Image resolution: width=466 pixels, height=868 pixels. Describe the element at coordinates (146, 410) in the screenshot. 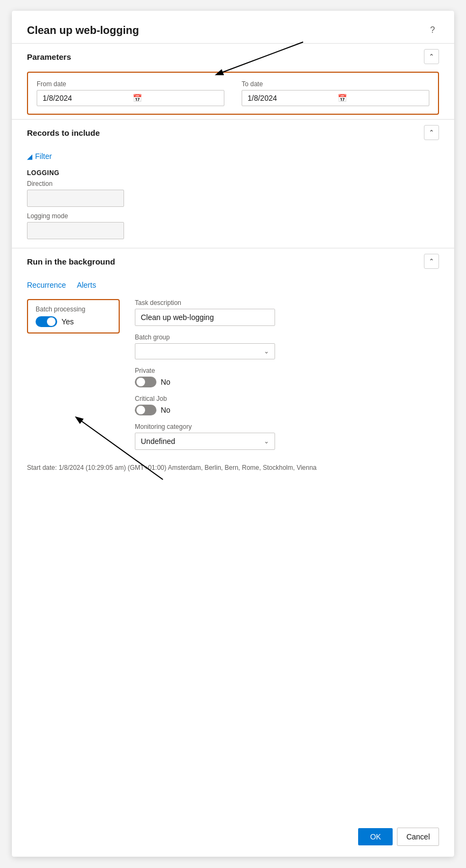

I see `critical-job-toggle` at that location.